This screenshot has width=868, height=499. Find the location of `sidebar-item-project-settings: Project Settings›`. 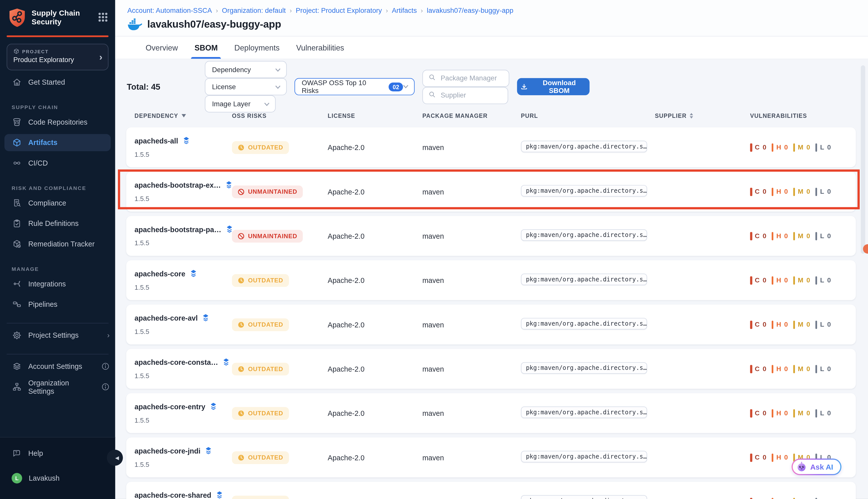

sidebar-item-project-settings: Project Settings› is located at coordinates (58, 335).